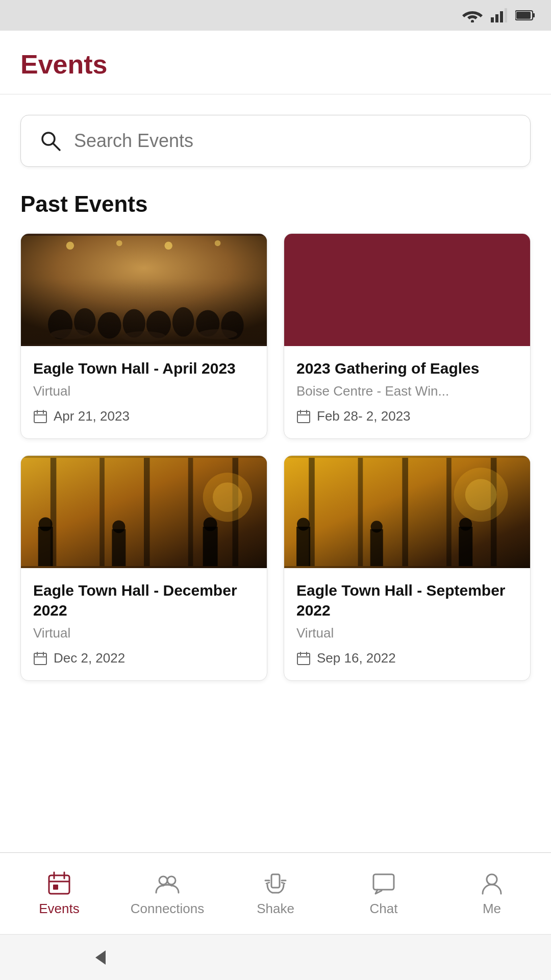 The width and height of the screenshot is (551, 980). I want to click on event-card-date: Feb 28- 2, 2023, so click(407, 416).